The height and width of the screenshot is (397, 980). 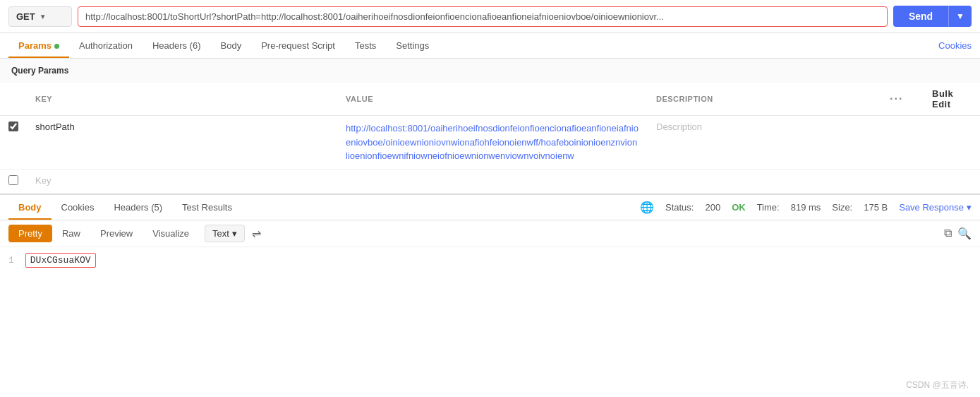 What do you see at coordinates (490, 260) in the screenshot?
I see `code-area: 1 DUxCGsuaKOV` at bounding box center [490, 260].